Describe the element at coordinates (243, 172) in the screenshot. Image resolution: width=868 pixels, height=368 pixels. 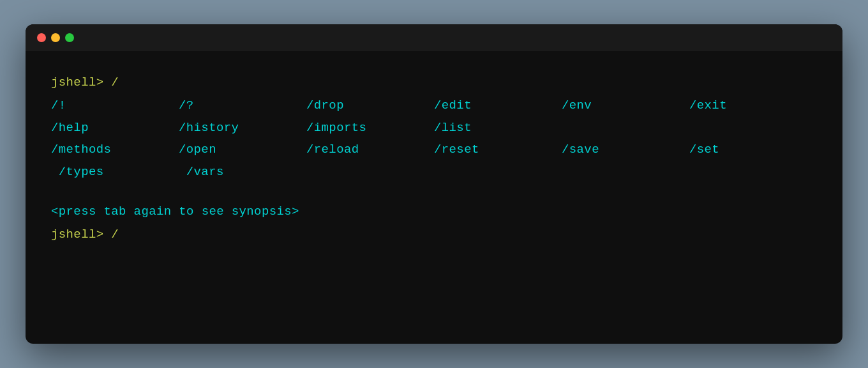
I see `cmd-vars: /vars` at that location.